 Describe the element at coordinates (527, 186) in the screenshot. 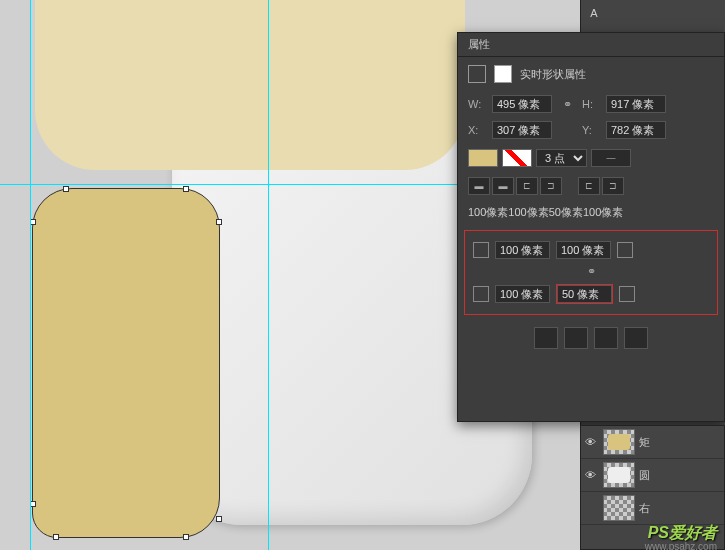

I see `align-btn-3: ⊏` at that location.